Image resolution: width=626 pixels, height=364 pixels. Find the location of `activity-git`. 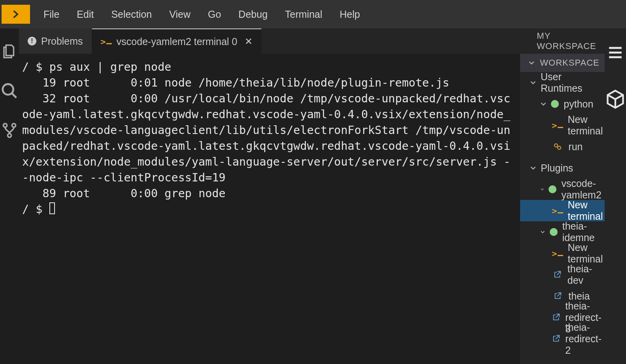

activity-git is located at coordinates (9, 130).